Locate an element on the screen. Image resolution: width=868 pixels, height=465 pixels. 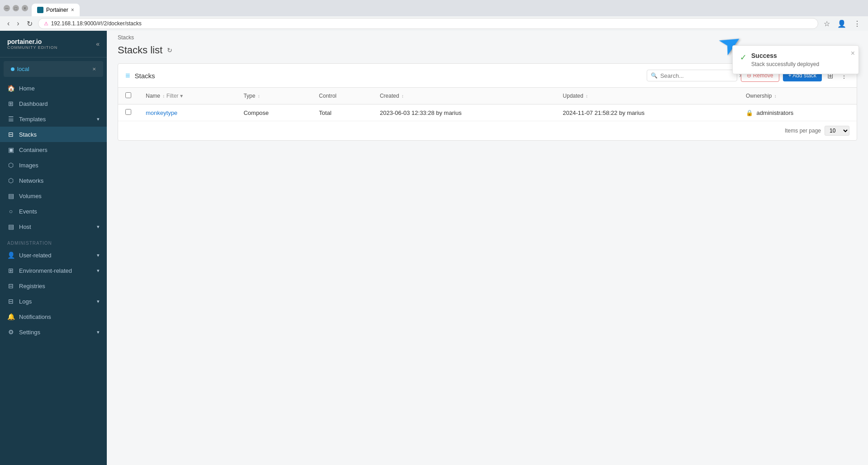
sidebar-item-settings: ⚙ Settings ▾ is located at coordinates (53, 332).